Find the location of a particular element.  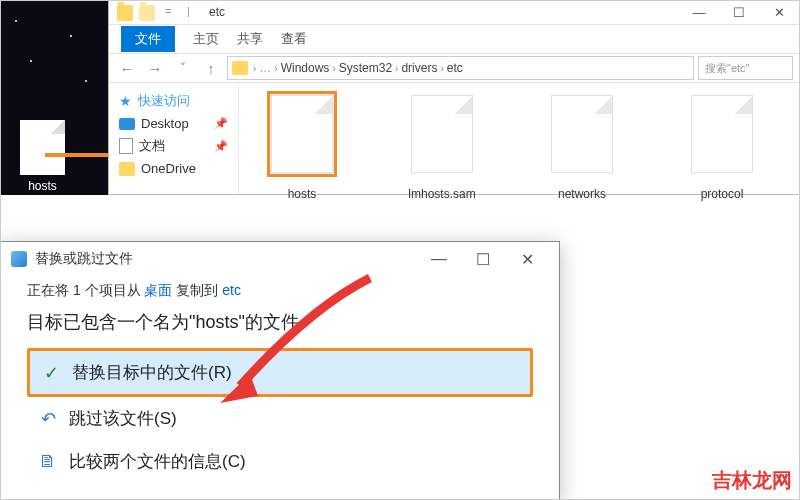

option-label: 比较两个文件的信息(C) is located at coordinates (158, 462).